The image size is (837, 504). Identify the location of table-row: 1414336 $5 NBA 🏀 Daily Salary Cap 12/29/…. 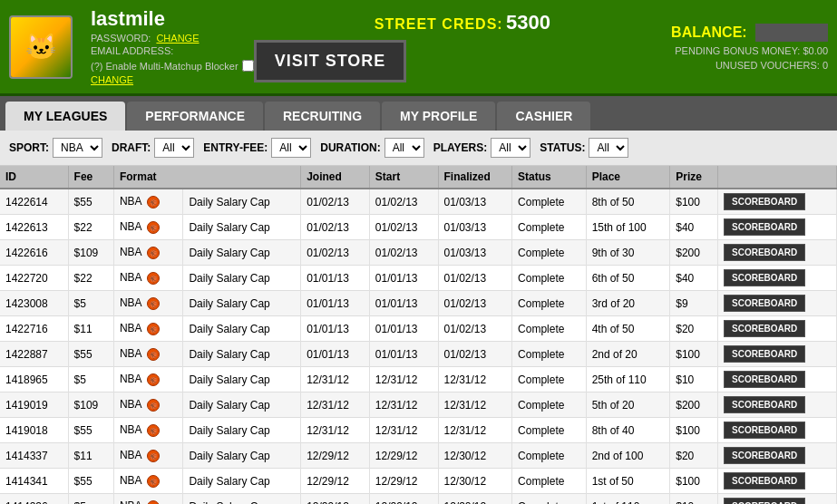
(419, 499).